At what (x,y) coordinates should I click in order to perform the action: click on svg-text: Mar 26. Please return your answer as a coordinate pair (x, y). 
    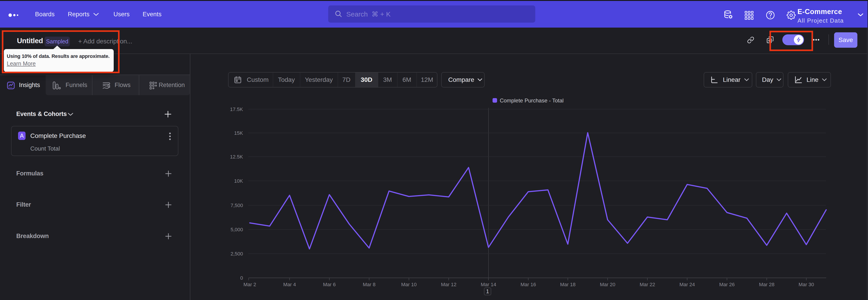
    Looking at the image, I should click on (727, 284).